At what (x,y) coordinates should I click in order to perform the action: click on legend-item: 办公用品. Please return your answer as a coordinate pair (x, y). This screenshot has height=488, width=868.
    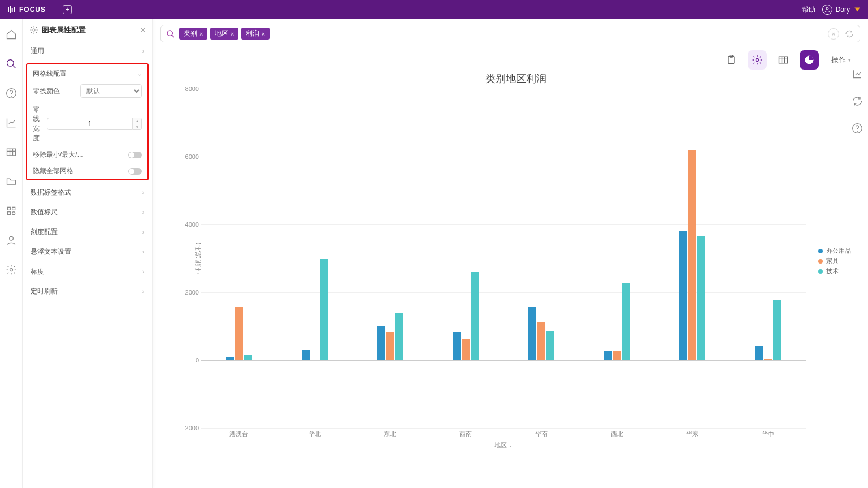
    Looking at the image, I should click on (835, 251).